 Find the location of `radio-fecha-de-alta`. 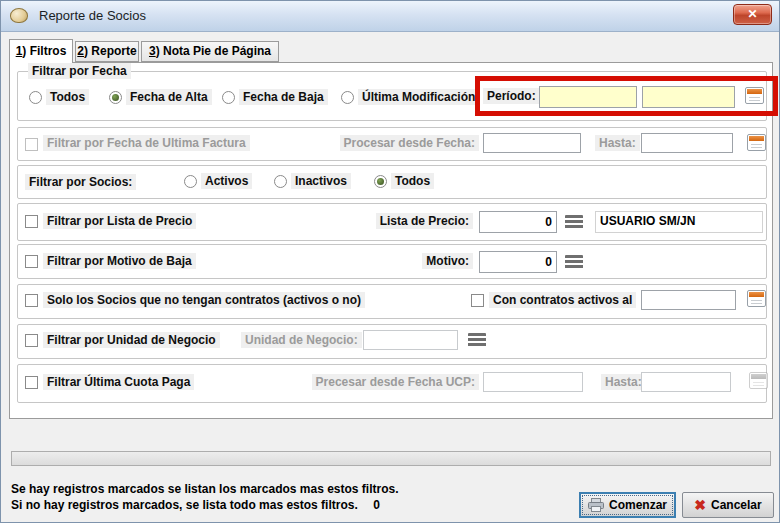

radio-fecha-de-alta is located at coordinates (116, 98).